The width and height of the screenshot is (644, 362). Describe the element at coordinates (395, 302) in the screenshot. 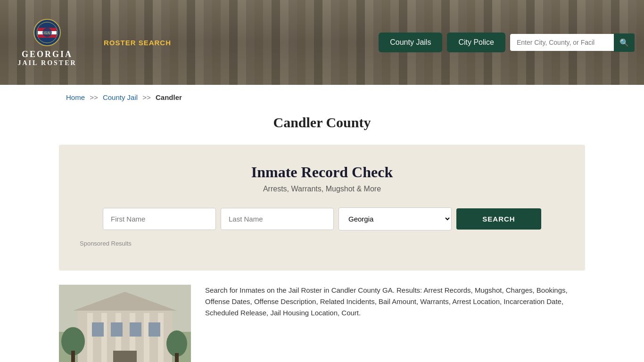

I see `content-description: Search for Inmates on the Jail Roster in…` at that location.